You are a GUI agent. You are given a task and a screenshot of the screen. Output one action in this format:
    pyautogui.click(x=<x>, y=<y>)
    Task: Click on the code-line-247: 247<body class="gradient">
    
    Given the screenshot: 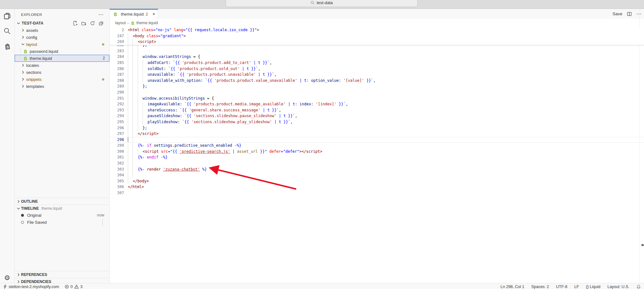 What is the action you would take?
    pyautogui.click(x=377, y=36)
    